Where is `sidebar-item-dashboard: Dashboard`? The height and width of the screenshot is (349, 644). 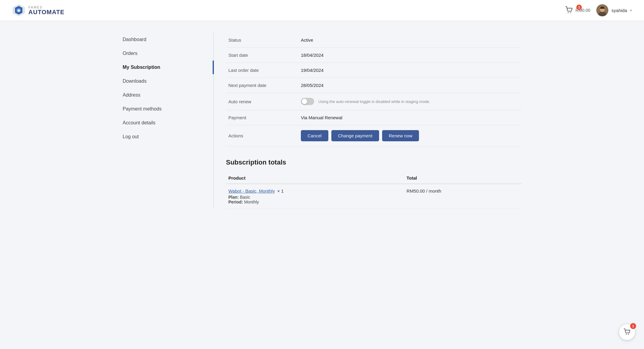 sidebar-item-dashboard: Dashboard is located at coordinates (165, 40).